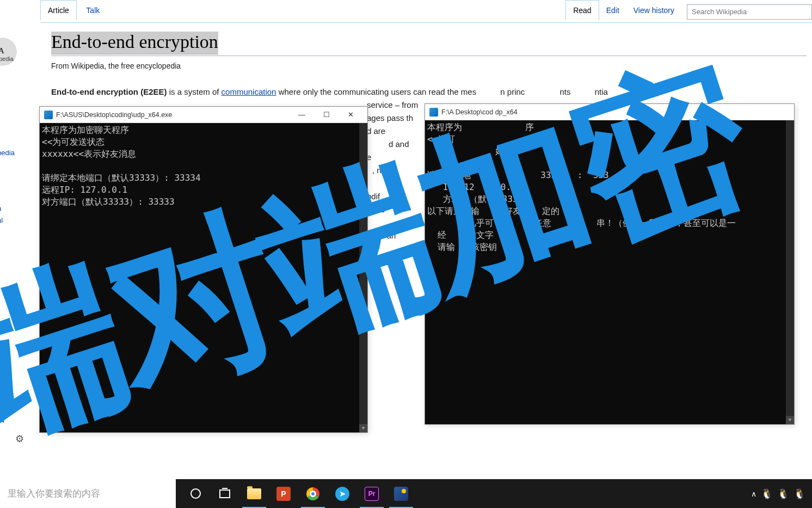 The image size is (812, 508). What do you see at coordinates (401, 493) in the screenshot?
I see `custom-app-icon` at bounding box center [401, 493].